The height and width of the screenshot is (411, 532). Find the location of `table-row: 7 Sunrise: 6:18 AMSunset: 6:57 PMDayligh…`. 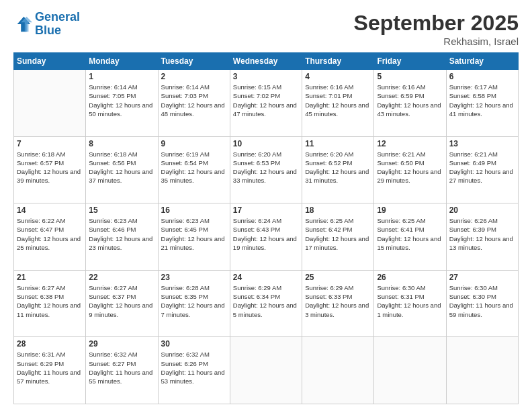

table-row: 7 Sunrise: 6:18 AMSunset: 6:57 PMDayligh… is located at coordinates (50, 170).